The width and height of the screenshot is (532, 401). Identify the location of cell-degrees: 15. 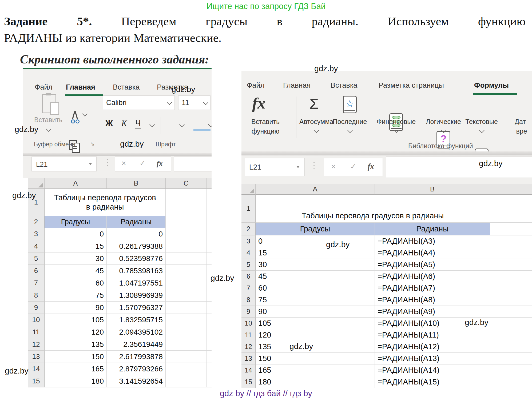
(315, 253).